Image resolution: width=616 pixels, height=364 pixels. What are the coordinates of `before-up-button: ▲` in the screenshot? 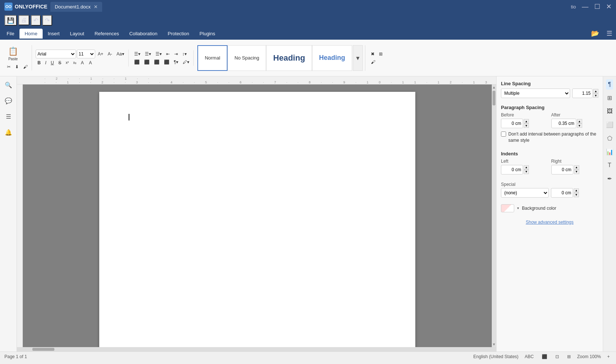 It's located at (526, 121).